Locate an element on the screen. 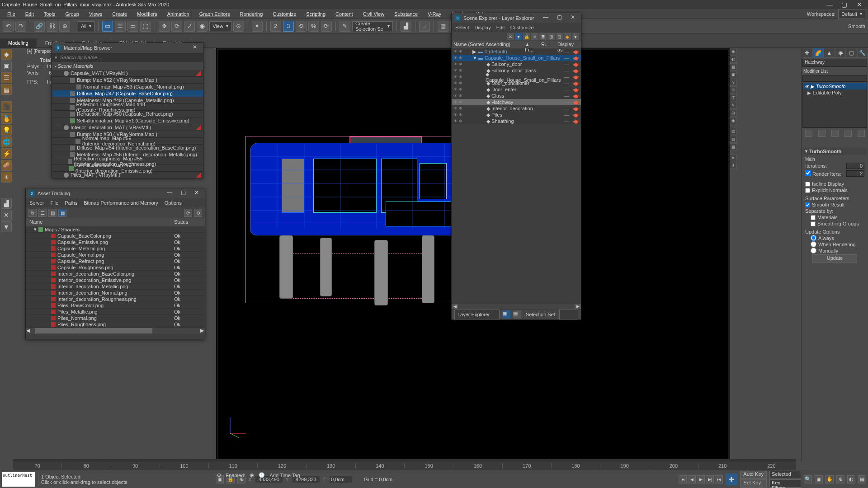 The height and width of the screenshot is (488, 868). select-scale-button: ⤢ is located at coordinates (189, 26).